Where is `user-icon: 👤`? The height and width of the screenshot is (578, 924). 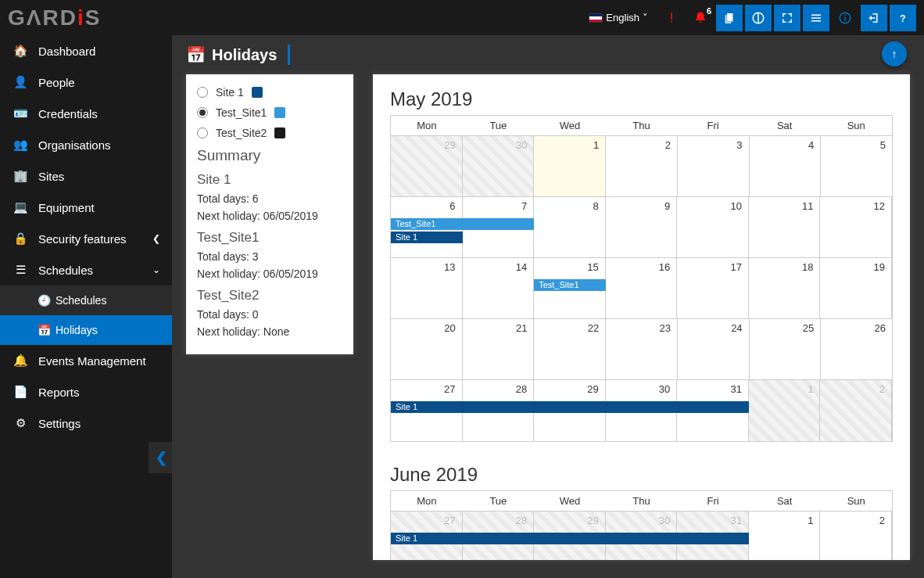
user-icon: 👤 is located at coordinates (20, 82).